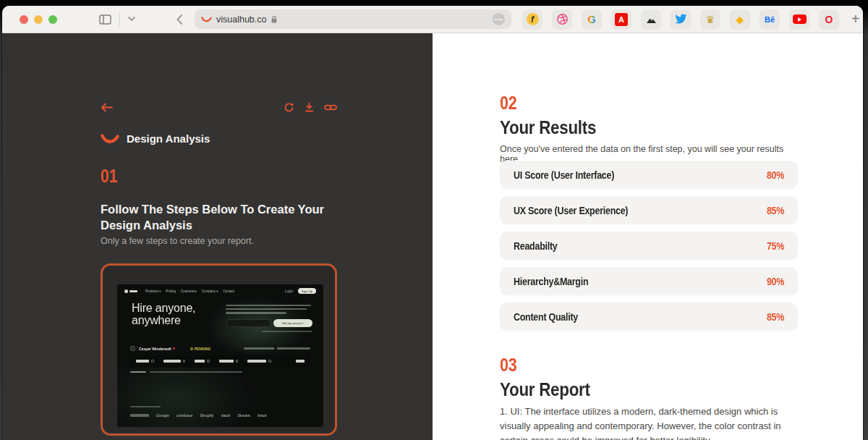  Describe the element at coordinates (107, 107) in the screenshot. I see `back-arrow-button` at that location.